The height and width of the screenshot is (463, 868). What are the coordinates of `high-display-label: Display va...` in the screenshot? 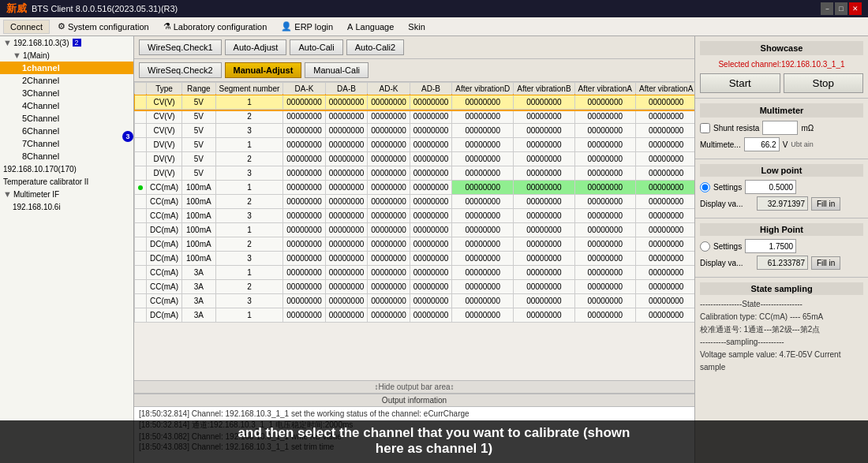 It's located at (727, 263).